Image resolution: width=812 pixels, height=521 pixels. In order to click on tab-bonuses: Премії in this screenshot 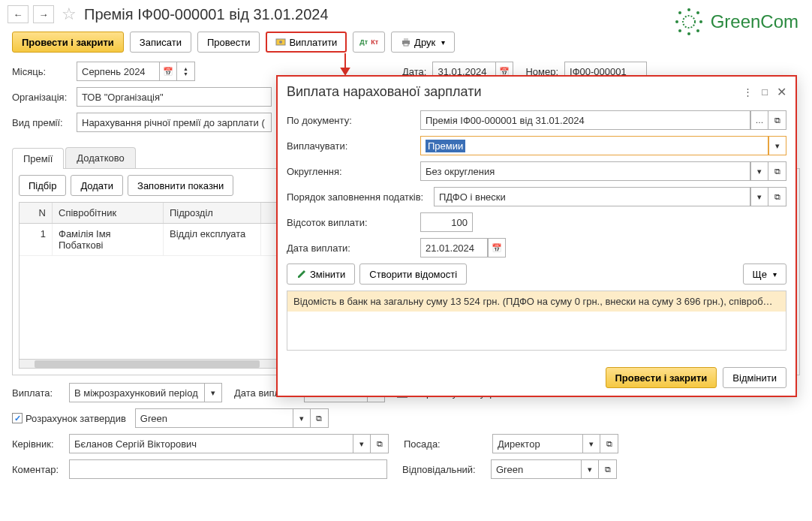, I will do `click(38, 158)`.